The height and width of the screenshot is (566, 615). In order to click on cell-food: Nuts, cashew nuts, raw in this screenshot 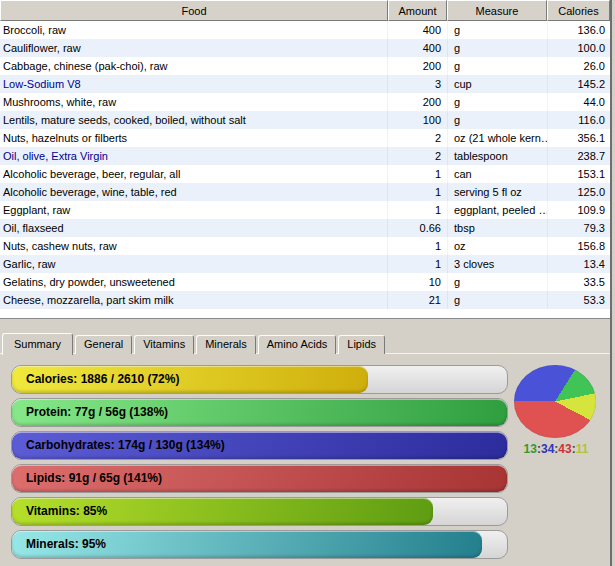, I will do `click(194, 246)`.